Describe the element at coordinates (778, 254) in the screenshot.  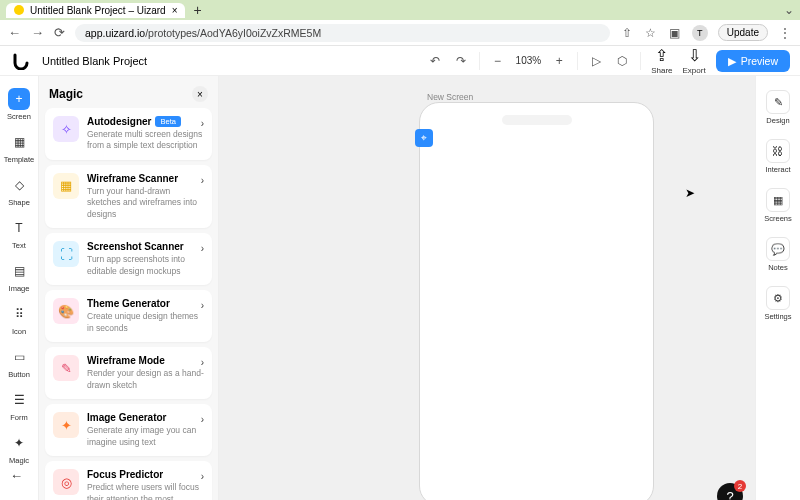
I see `right-tool-notes: 💬Notes` at that location.